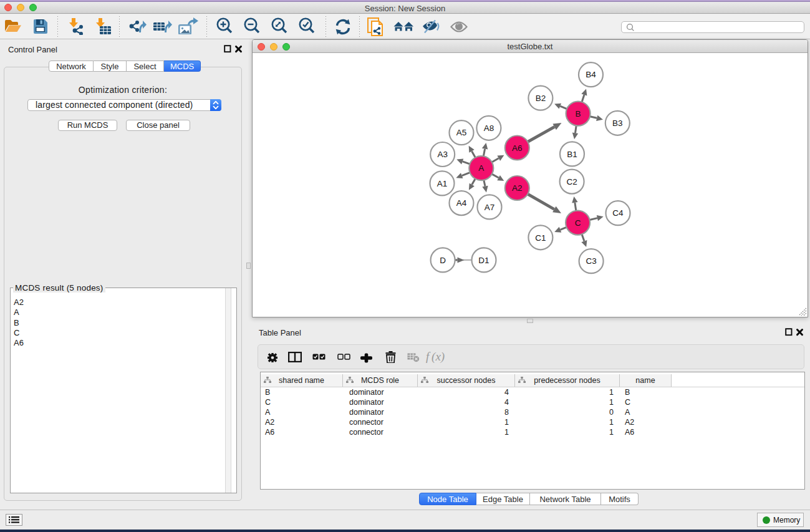 The image size is (810, 532). What do you see at coordinates (518, 148) in the screenshot?
I see `svg-text: A6` at bounding box center [518, 148].